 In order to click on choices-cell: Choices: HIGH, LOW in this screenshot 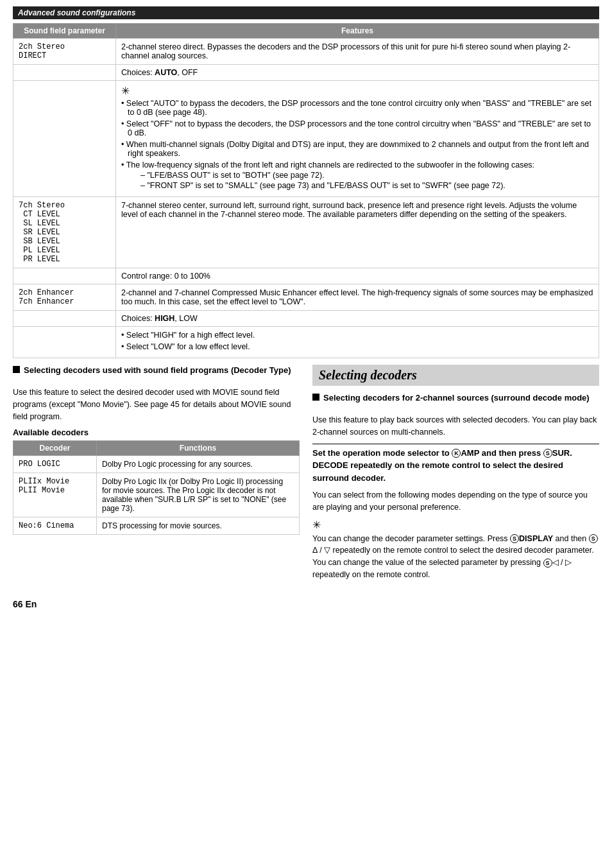, I will do `click(358, 318)`.